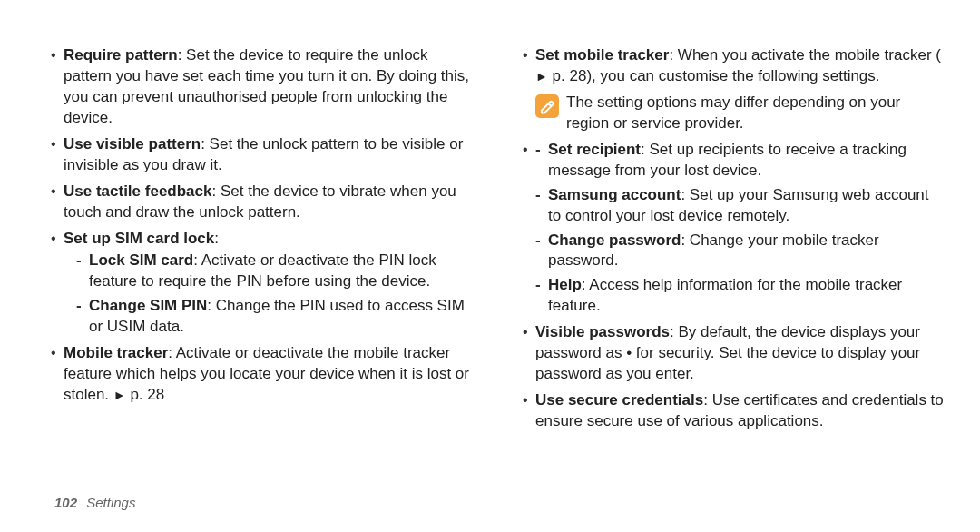  What do you see at coordinates (603, 332) in the screenshot?
I see `item-title: Visible passwords` at bounding box center [603, 332].